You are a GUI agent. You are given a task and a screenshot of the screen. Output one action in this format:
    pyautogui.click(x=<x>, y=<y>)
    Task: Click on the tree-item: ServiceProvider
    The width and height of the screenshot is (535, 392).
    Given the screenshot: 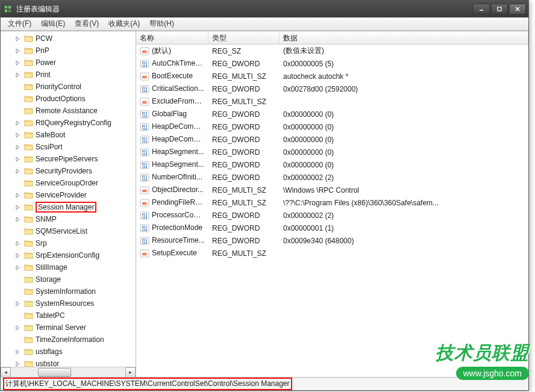 What is the action you would take?
    pyautogui.click(x=68, y=195)
    